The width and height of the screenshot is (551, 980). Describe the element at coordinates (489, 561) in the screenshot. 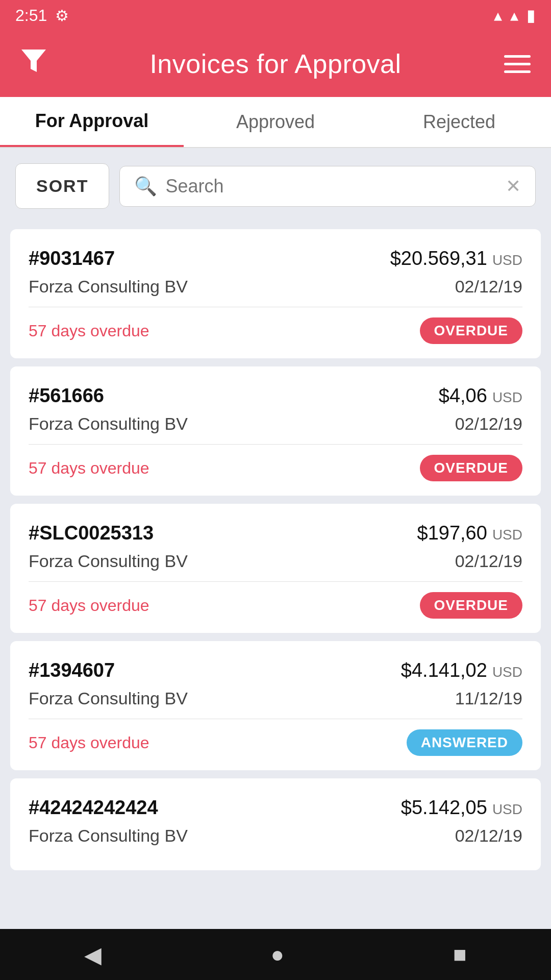

I see `invoice-date-2: 02/12/19` at that location.